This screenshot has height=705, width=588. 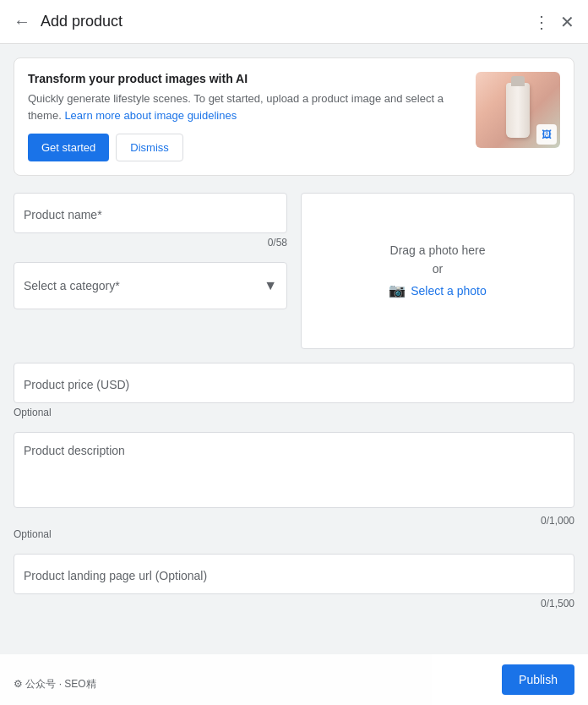 I want to click on product-name-section: Product name* 0/58, so click(x=150, y=221).